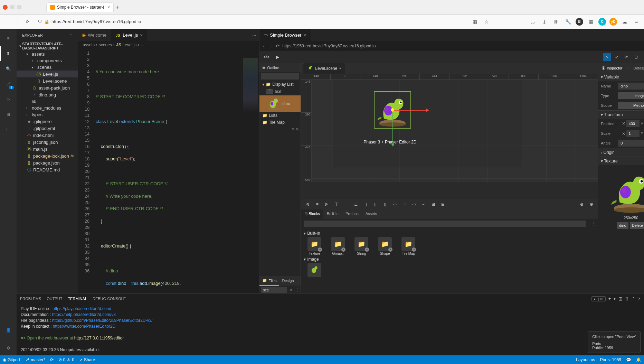  Describe the element at coordinates (408, 246) in the screenshot. I see `block-tilemap: 📁+Tile Map` at that location.